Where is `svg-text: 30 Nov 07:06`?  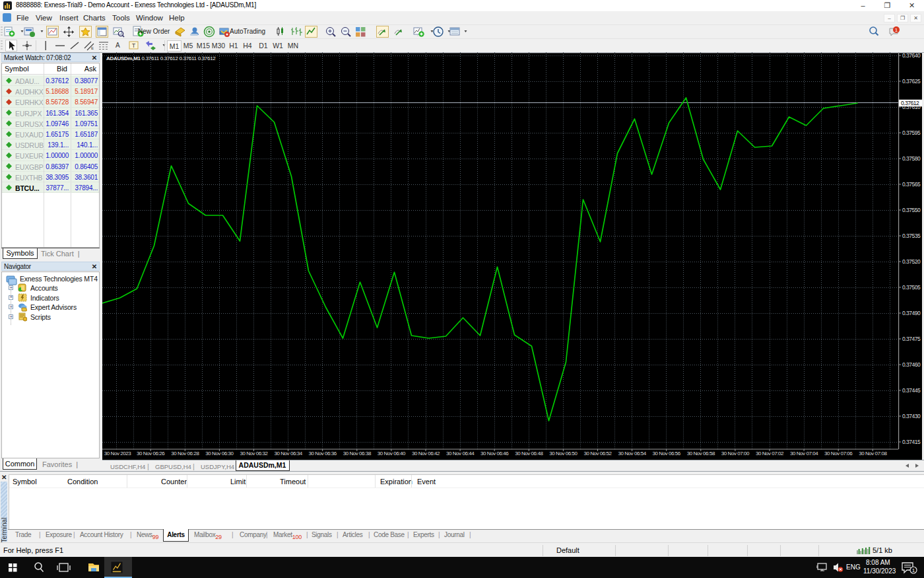 svg-text: 30 Nov 07:06 is located at coordinates (838, 453).